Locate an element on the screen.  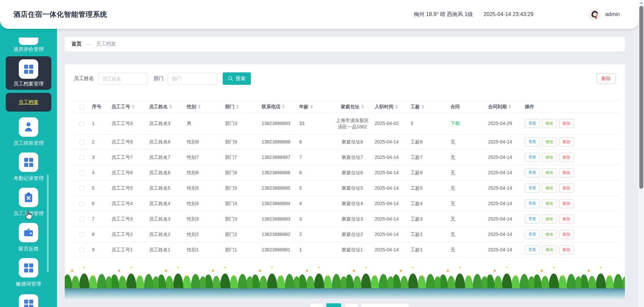
batch-delete-button: 删除 is located at coordinates (606, 78).